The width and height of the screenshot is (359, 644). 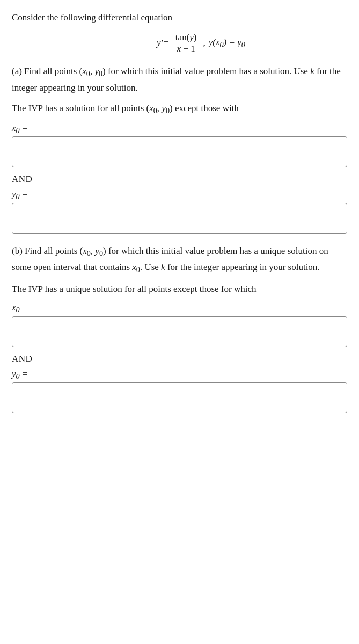 I want to click on part-a-result-text: The IVP has a solution for all points (x…, so click(x=179, y=109).